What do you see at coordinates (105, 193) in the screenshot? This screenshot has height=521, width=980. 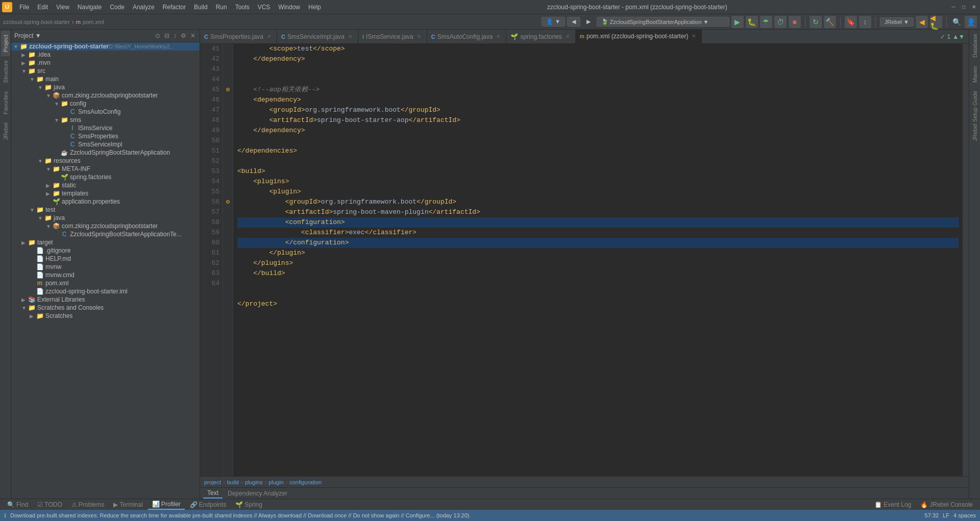 I see `tree-templates: ▶ 📁 templates` at bounding box center [105, 193].